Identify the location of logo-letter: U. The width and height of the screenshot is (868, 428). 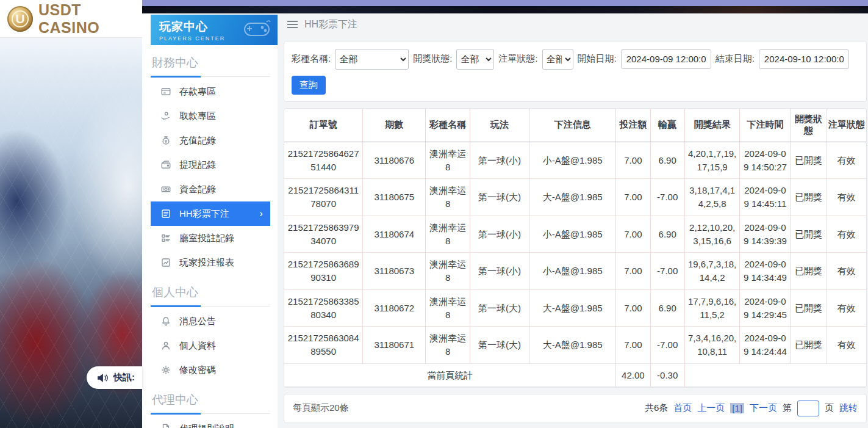
(20, 19).